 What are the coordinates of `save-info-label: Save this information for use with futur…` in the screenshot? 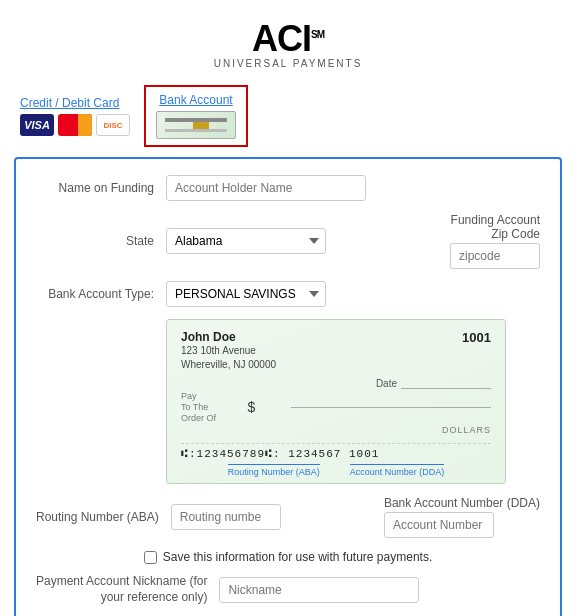 It's located at (298, 557).